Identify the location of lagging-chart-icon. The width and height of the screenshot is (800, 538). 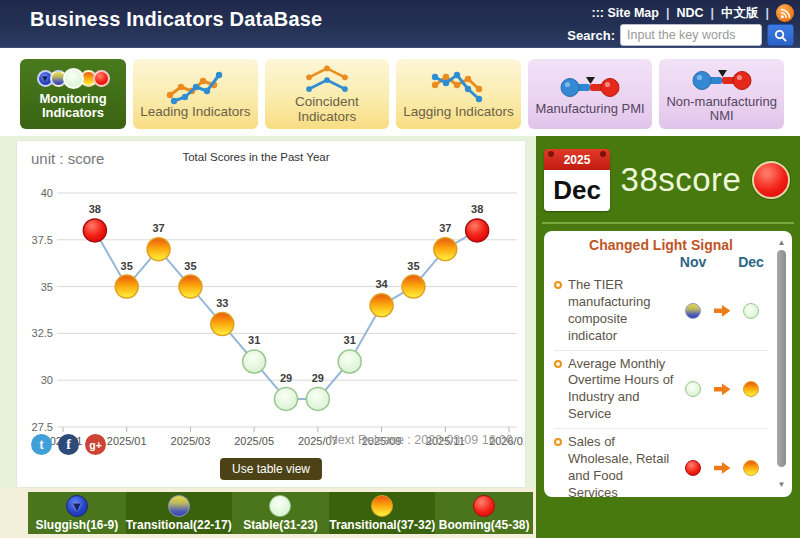
(458, 87).